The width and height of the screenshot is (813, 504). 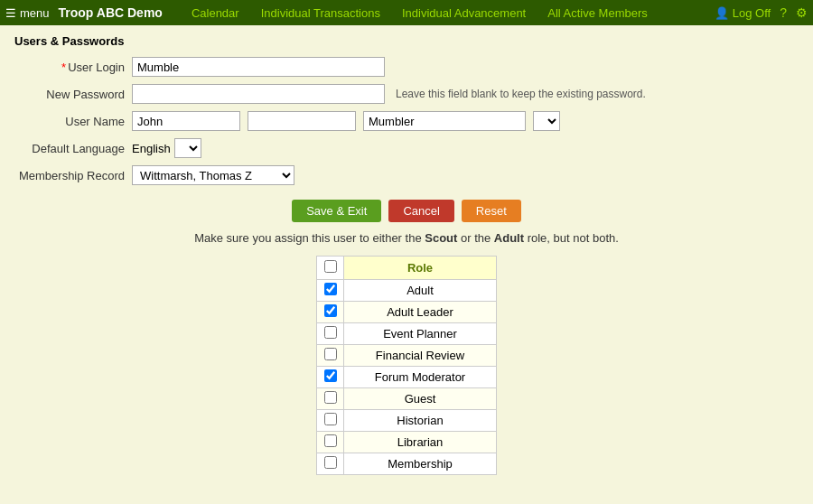 I want to click on menu-label: menu, so click(x=34, y=13).